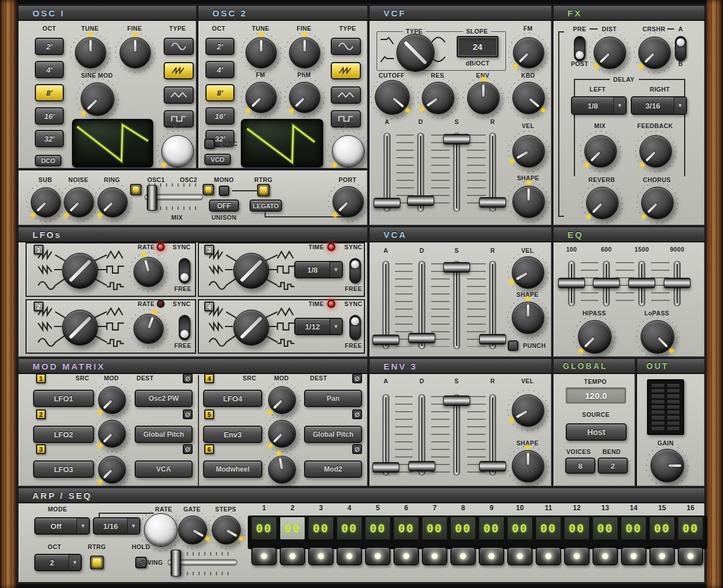 The width and height of the screenshot is (723, 588). Describe the element at coordinates (164, 398) in the screenshot. I see `matrix-row1-dest-button: Osc2 PW` at that location.